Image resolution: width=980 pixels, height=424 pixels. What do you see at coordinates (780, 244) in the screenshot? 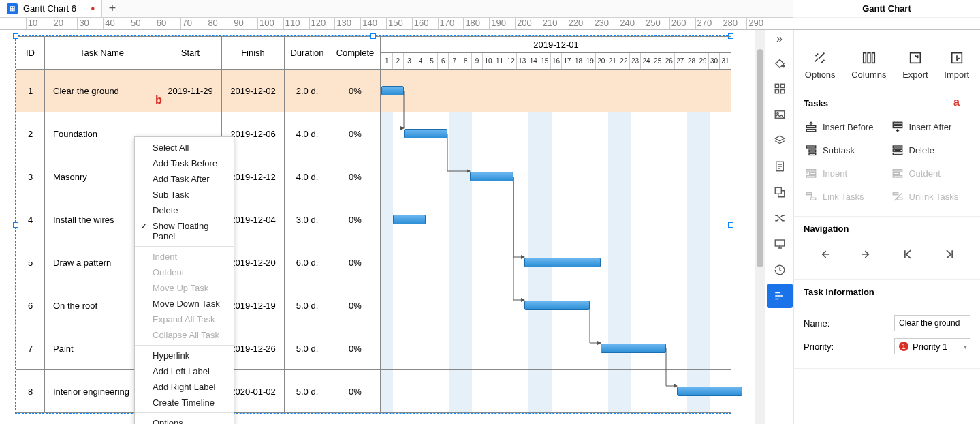
I see `presentation-icon` at bounding box center [780, 244].